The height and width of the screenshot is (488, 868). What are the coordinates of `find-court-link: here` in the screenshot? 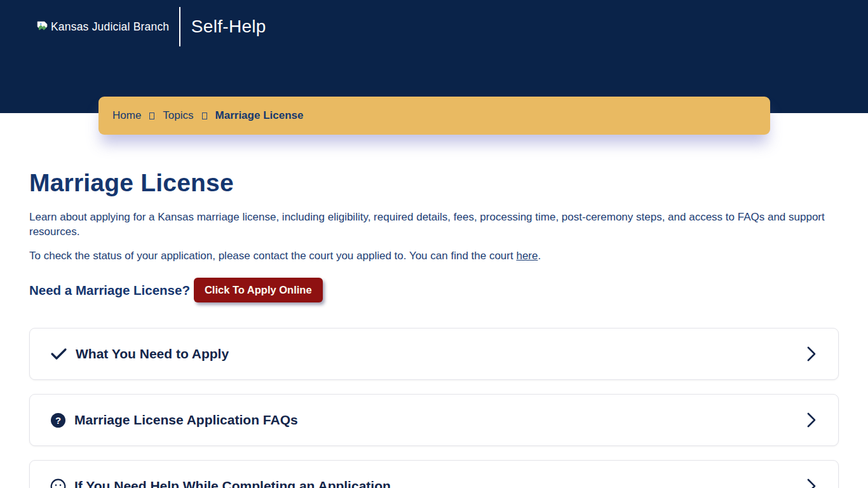 It's located at (527, 255).